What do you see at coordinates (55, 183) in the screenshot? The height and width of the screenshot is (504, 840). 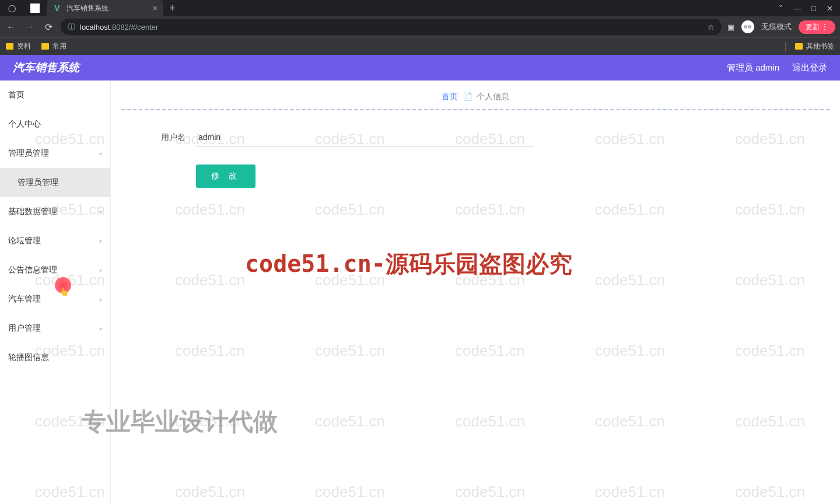 I see `sidebar-item: 管理员管理` at bounding box center [55, 183].